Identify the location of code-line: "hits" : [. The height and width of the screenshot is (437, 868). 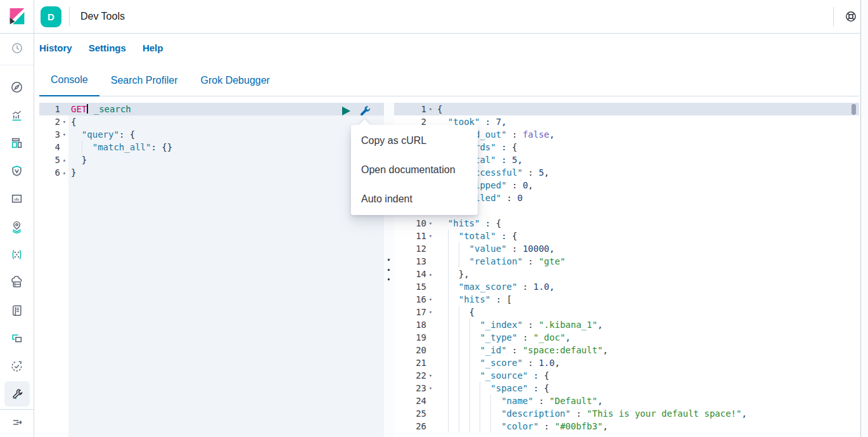
(647, 299).